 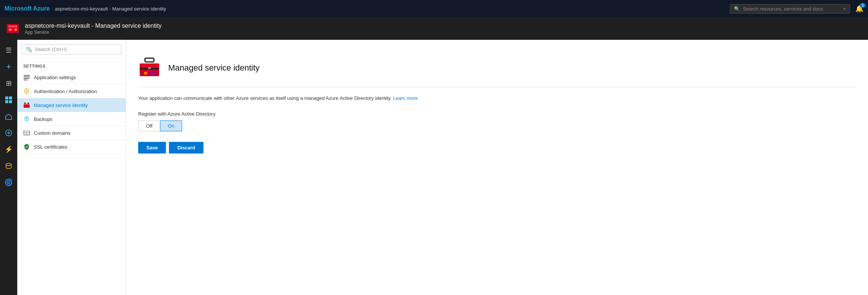 I want to click on dashboard-icon: ⊞, so click(x=9, y=83).